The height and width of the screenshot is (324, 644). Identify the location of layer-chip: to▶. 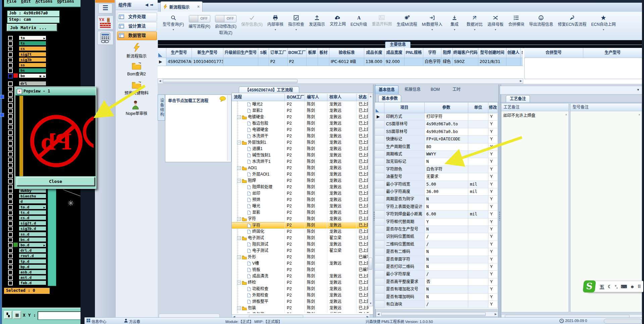
(33, 38).